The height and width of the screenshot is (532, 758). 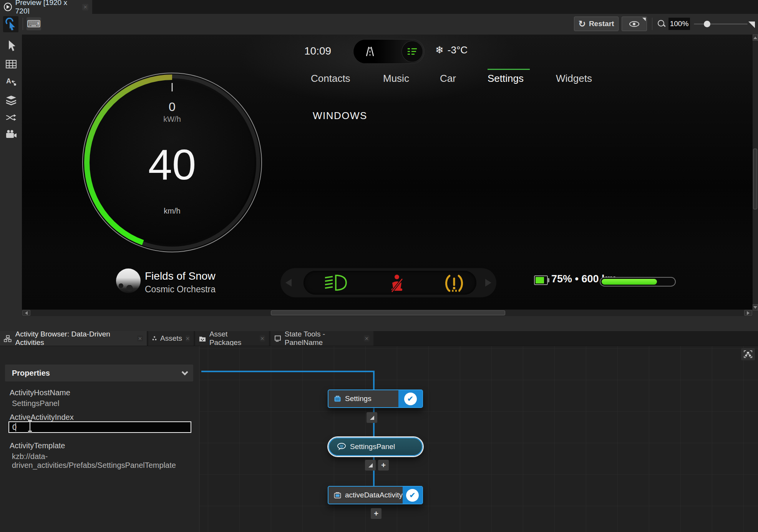 What do you see at coordinates (105, 461) in the screenshot?
I see `property-value: kzb://data-driven_activities/Prefabs/Set…` at bounding box center [105, 461].